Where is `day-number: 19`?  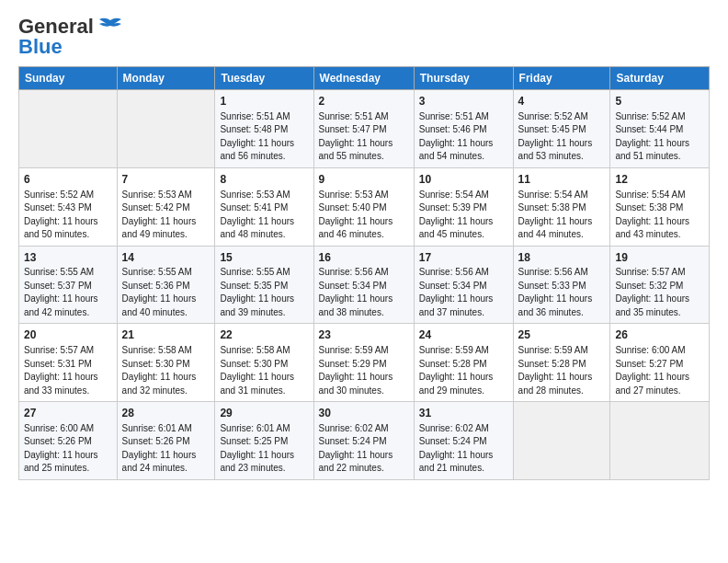 day-number: 19 is located at coordinates (660, 258).